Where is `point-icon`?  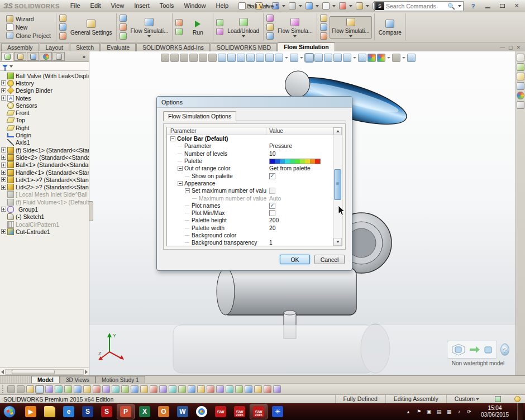 point-icon is located at coordinates (135, 389).